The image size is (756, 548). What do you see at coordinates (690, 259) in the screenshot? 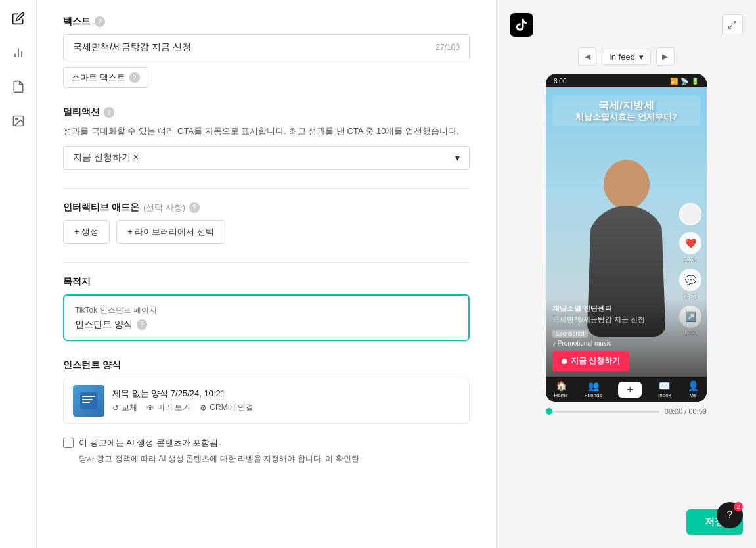
I see `like-count: 991K` at bounding box center [690, 259].